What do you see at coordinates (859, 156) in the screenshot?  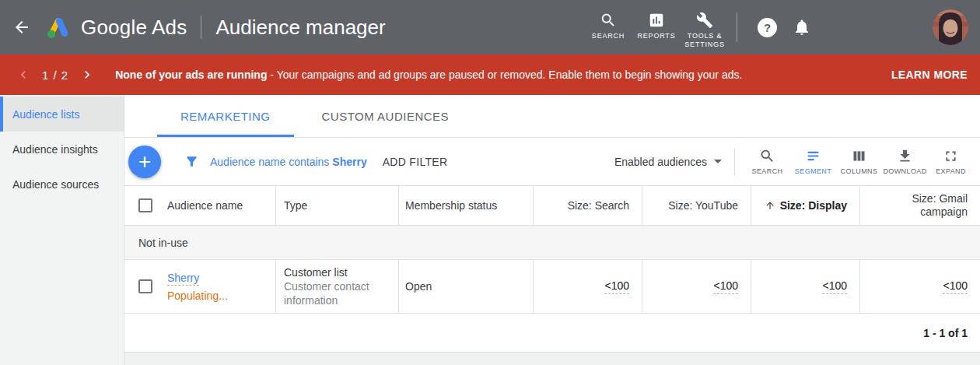 I see `columns-icon` at bounding box center [859, 156].